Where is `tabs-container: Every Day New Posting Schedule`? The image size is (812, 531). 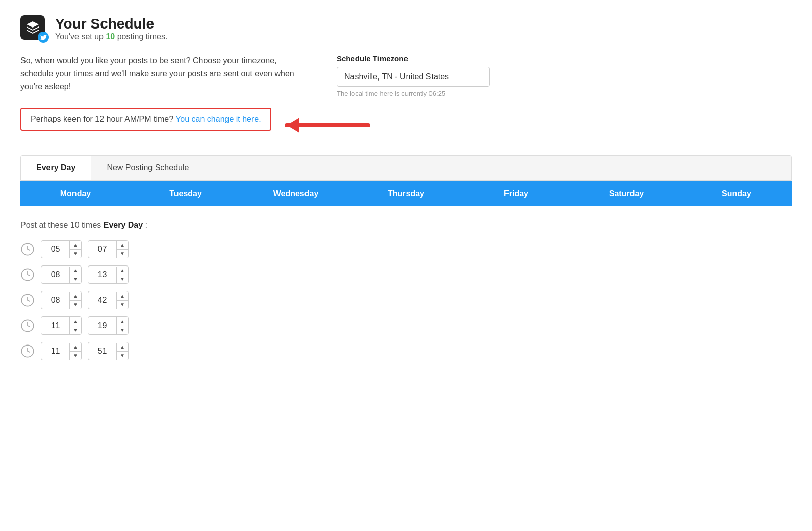
tabs-container: Every Day New Posting Schedule is located at coordinates (406, 168).